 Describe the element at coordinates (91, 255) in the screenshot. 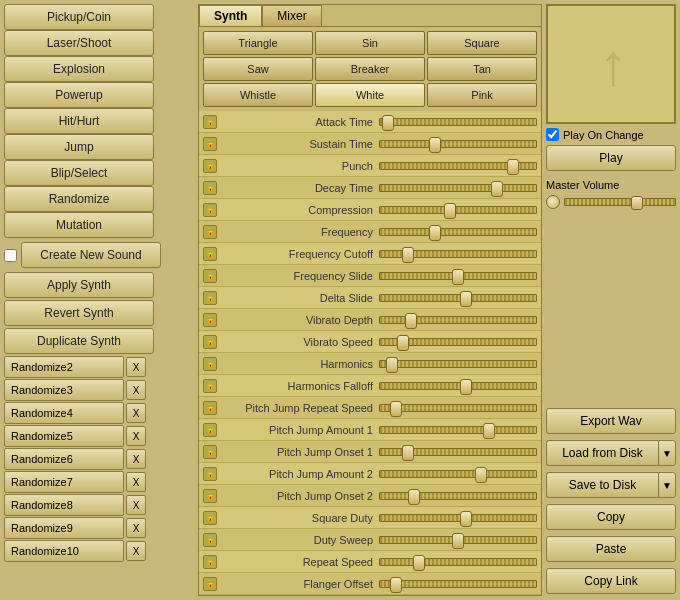

I see `create-new-sound-button: Create New Sound` at that location.